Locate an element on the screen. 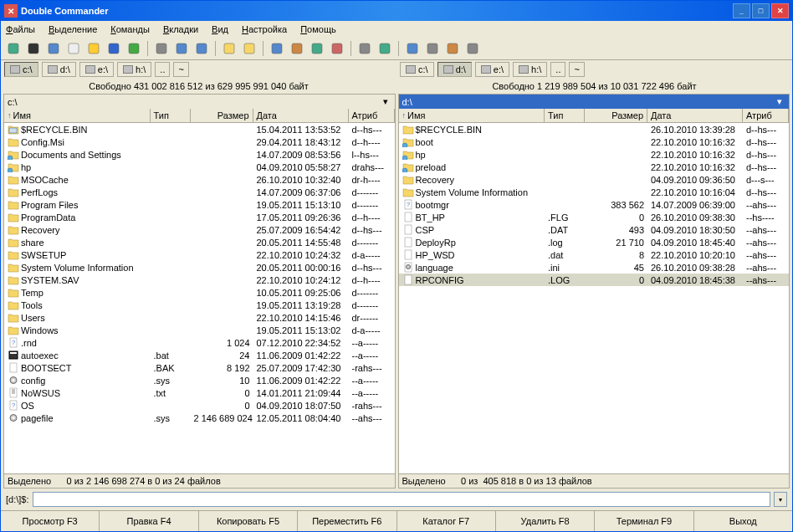 The image size is (793, 532). file-row: NoWSUS.txt014.01.2011 21:09:44--a----- is located at coordinates (199, 393).